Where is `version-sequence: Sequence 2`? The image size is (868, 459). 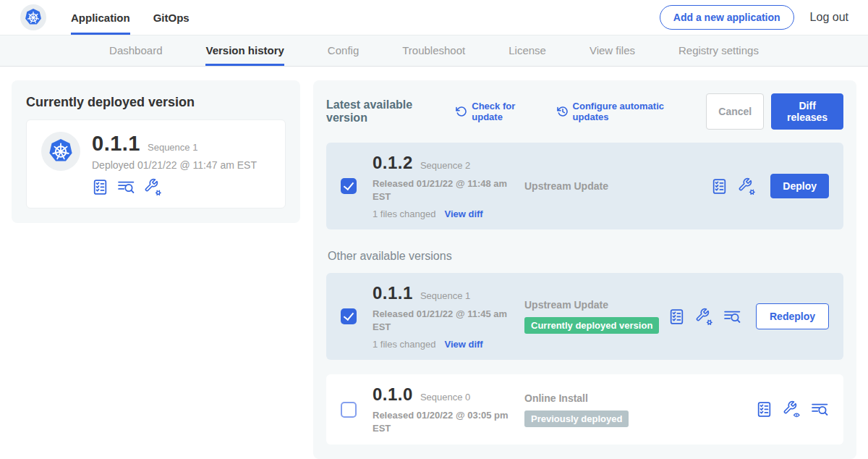 version-sequence: Sequence 2 is located at coordinates (446, 165).